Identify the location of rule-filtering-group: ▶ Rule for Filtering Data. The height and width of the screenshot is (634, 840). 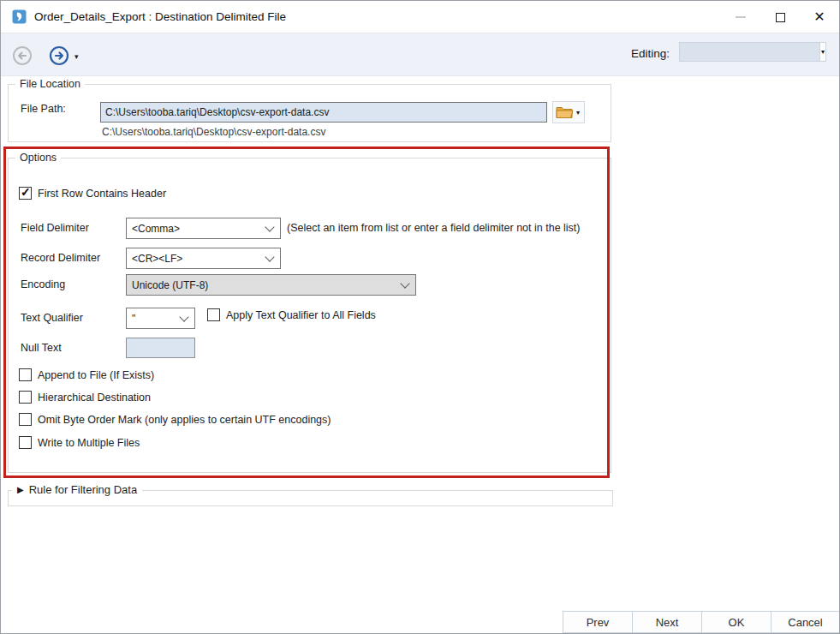
(310, 499).